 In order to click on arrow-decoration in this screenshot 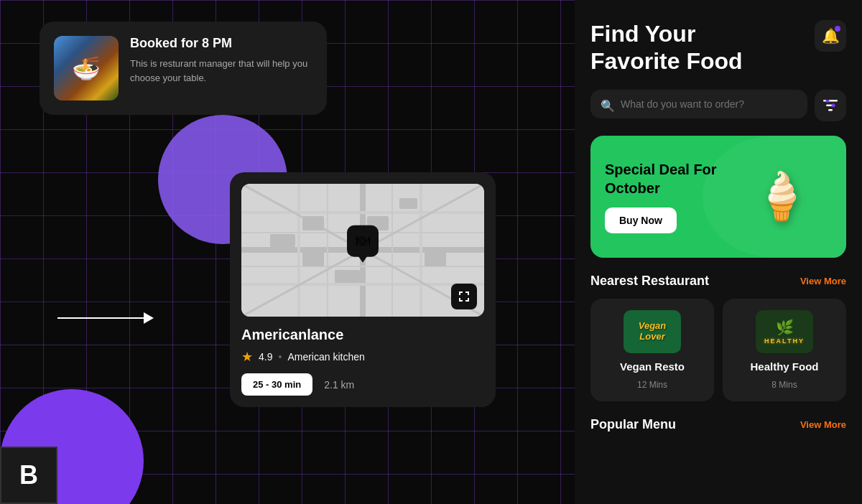, I will do `click(106, 318)`.